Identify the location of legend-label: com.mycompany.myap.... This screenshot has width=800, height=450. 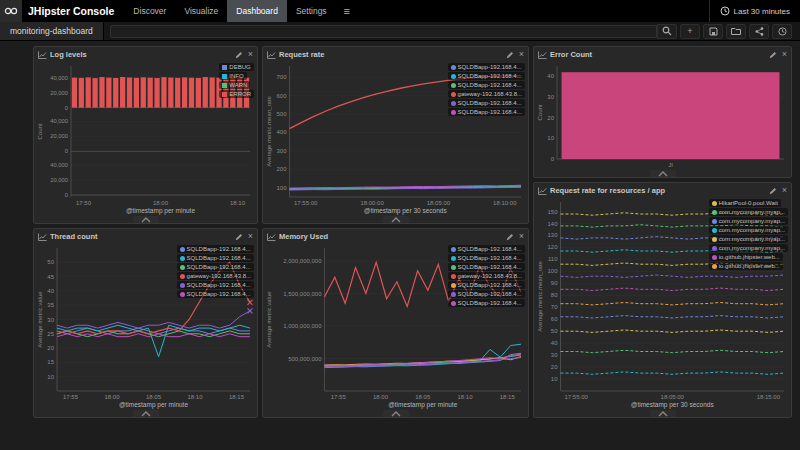
(752, 212).